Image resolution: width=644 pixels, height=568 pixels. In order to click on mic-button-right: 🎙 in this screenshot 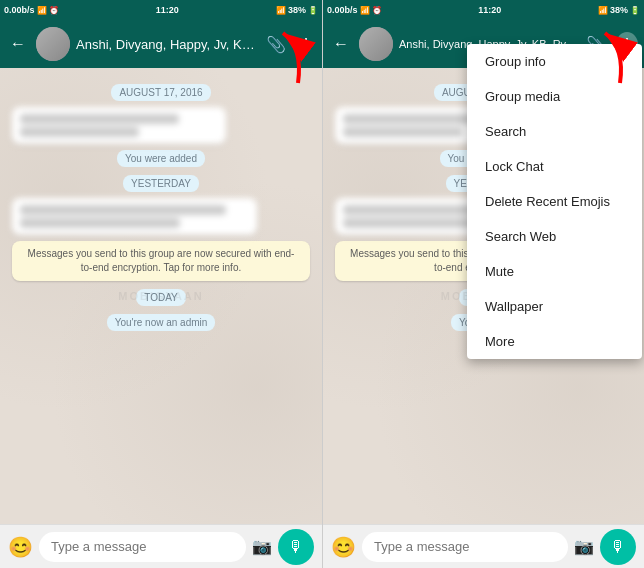, I will do `click(618, 547)`.